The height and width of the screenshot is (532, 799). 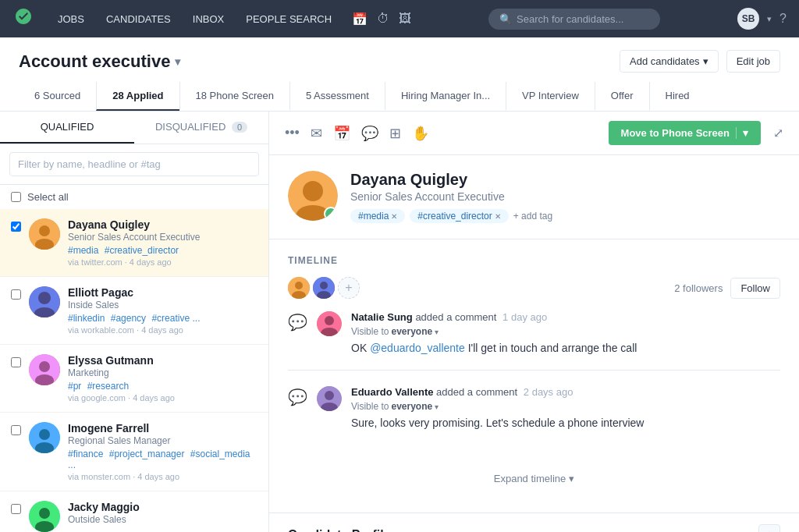 I want to click on tab-hired: Hired, so click(x=677, y=97).